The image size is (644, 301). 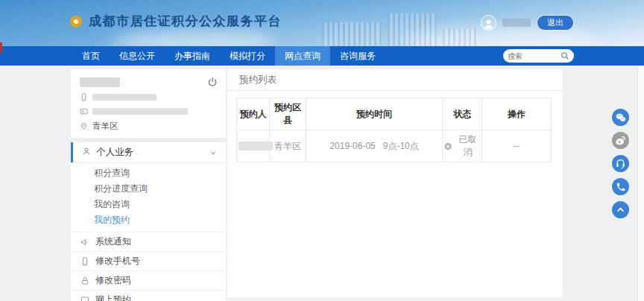 What do you see at coordinates (620, 118) in the screenshot?
I see `wechat-button` at bounding box center [620, 118].